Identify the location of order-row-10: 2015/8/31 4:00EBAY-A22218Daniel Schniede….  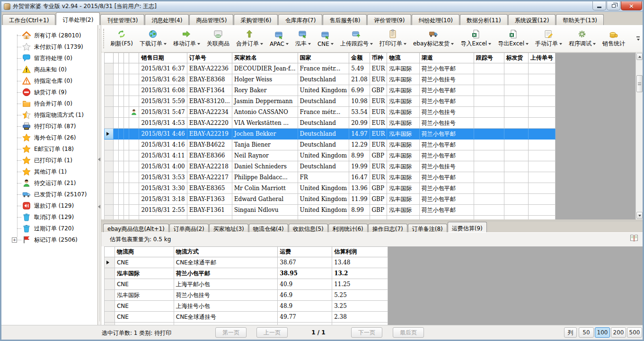
(330, 166).